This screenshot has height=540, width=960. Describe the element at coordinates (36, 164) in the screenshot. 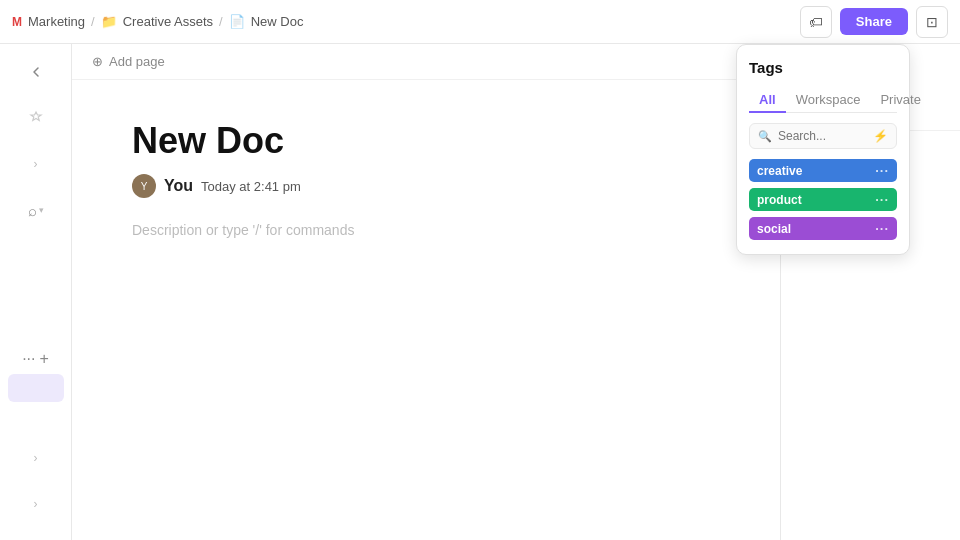

I see `sidebar-chevron-1: ›` at that location.